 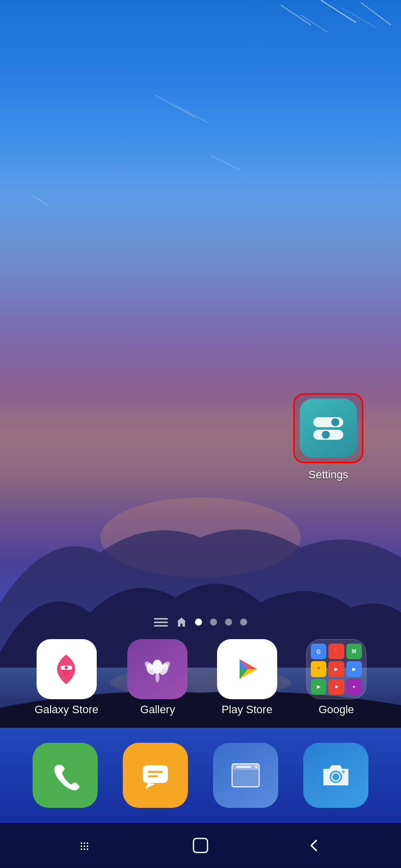 I want to click on page-indicators, so click(x=200, y=622).